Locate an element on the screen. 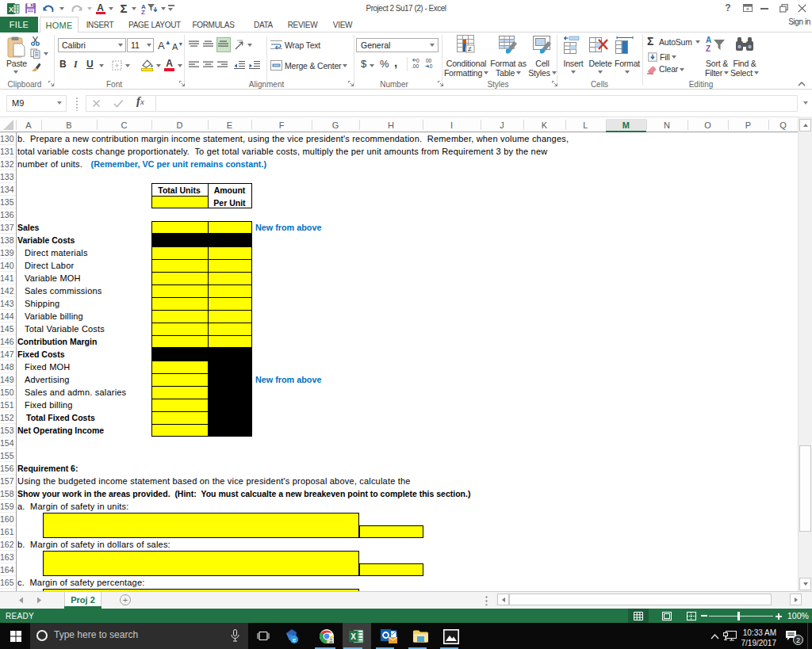  svg-text: 00 is located at coordinates (429, 60).